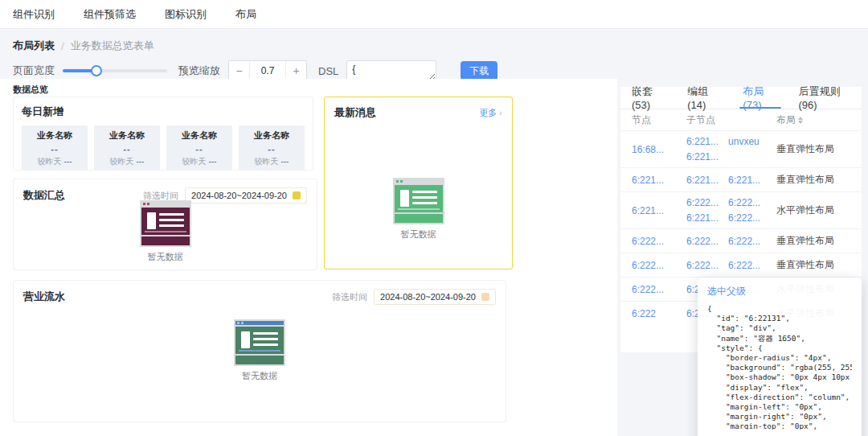 The width and height of the screenshot is (868, 436). I want to click on tab-布局: 布局 (73), so click(760, 98).